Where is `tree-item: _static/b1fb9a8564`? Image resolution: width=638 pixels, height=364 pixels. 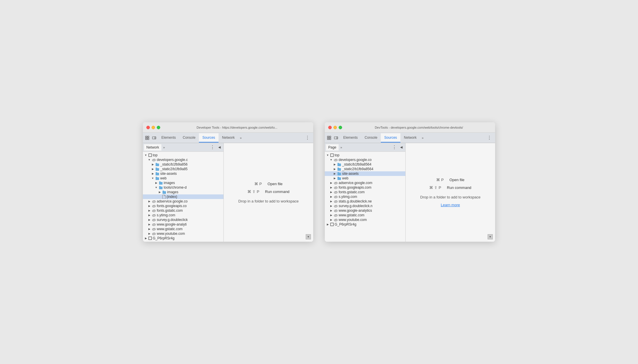
tree-item: _static/b1fb9a8564 is located at coordinates (365, 164).